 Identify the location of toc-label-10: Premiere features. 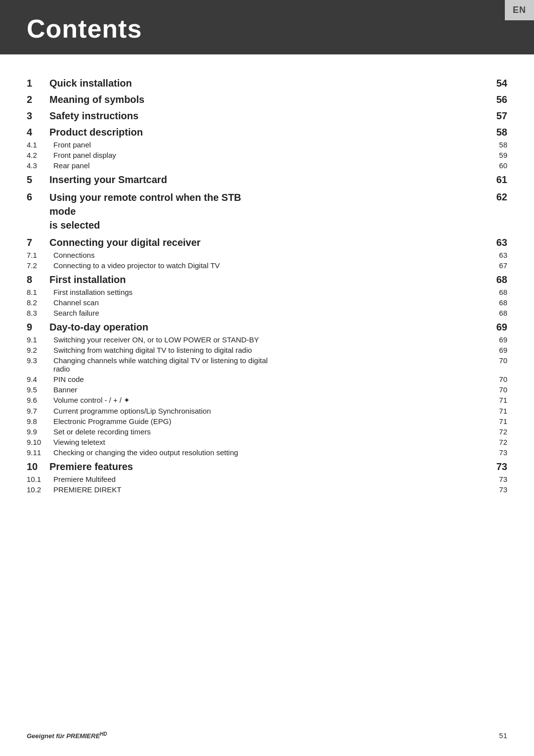
(159, 467).